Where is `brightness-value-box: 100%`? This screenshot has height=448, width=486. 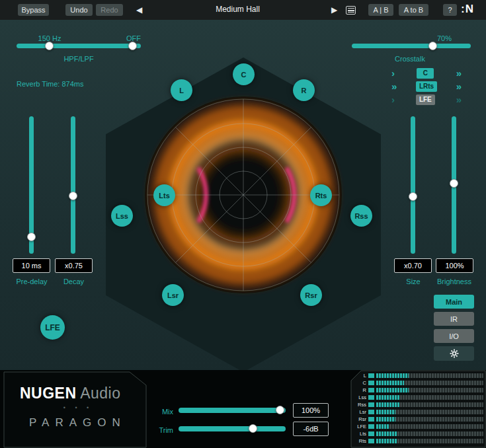 brightness-value-box: 100% is located at coordinates (455, 266).